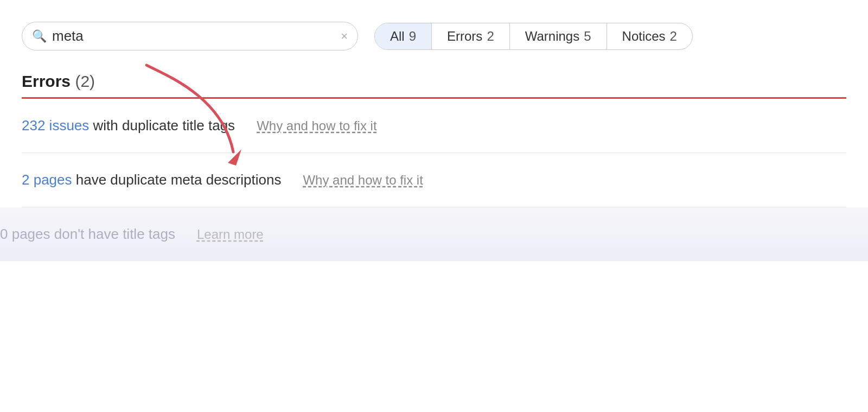  Describe the element at coordinates (46, 81) in the screenshot. I see `errors-heading-text: Errors` at that location.